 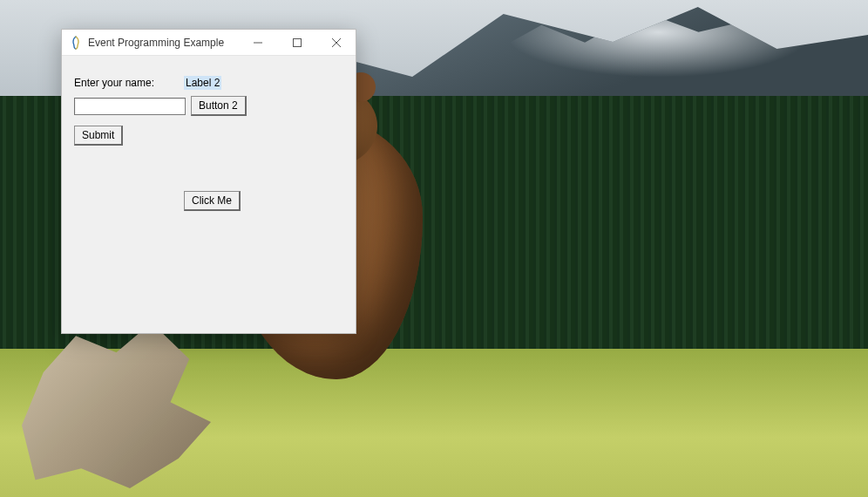 What do you see at coordinates (114, 83) in the screenshot?
I see `name-label: Enter your name:` at bounding box center [114, 83].